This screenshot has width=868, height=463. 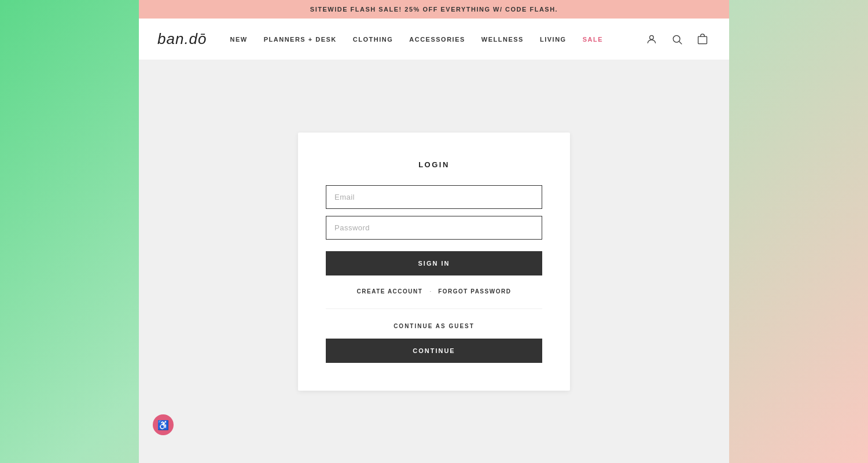 What do you see at coordinates (373, 39) in the screenshot?
I see `nav-item-clothing: CLOTHING` at bounding box center [373, 39].